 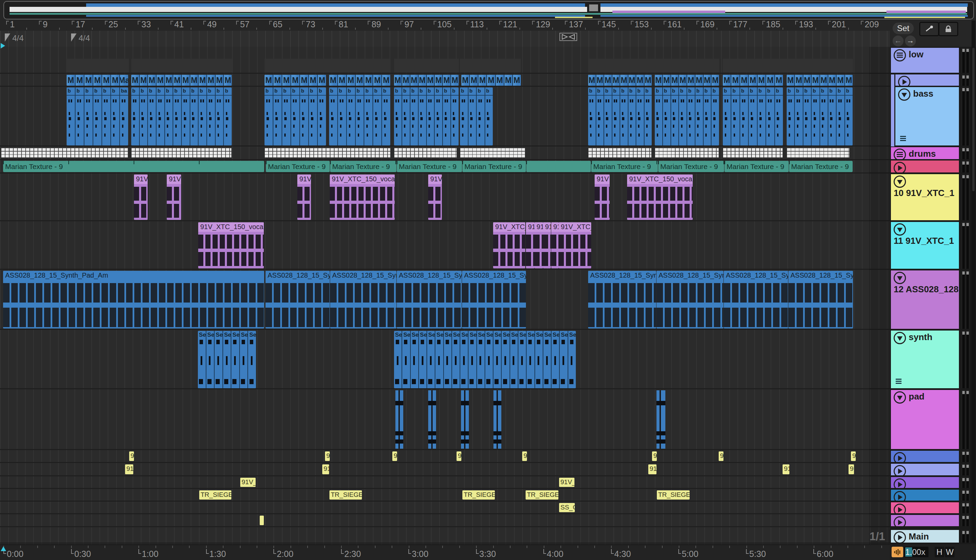 What do you see at coordinates (927, 116) in the screenshot?
I see `track-header-bass: bass` at bounding box center [927, 116].